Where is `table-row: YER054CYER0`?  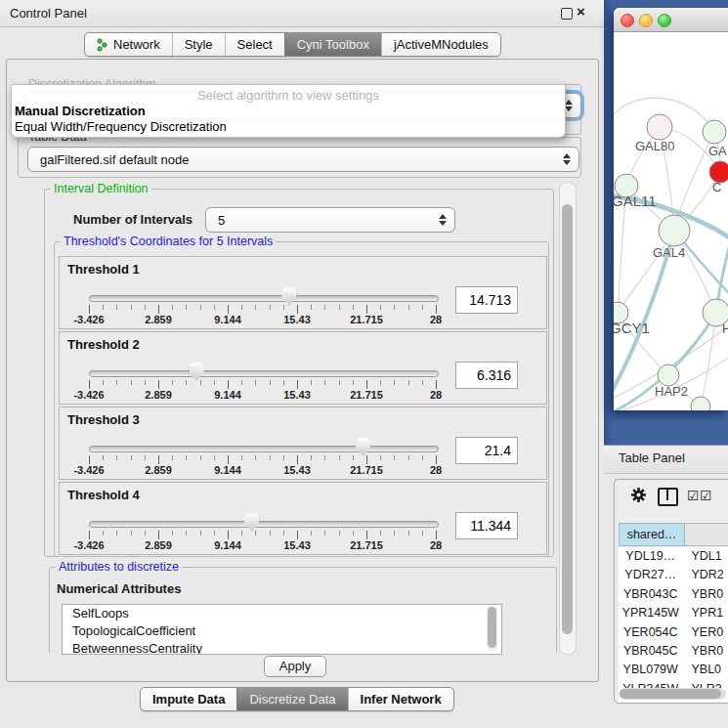
table-row: YER054CYER0 is located at coordinates (673, 633).